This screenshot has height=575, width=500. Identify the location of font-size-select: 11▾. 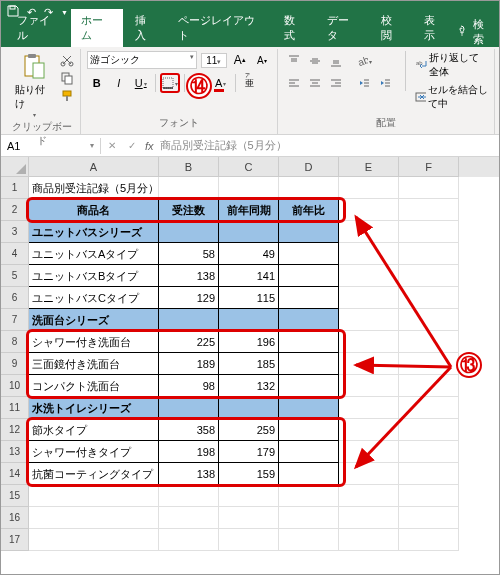
(214, 60).